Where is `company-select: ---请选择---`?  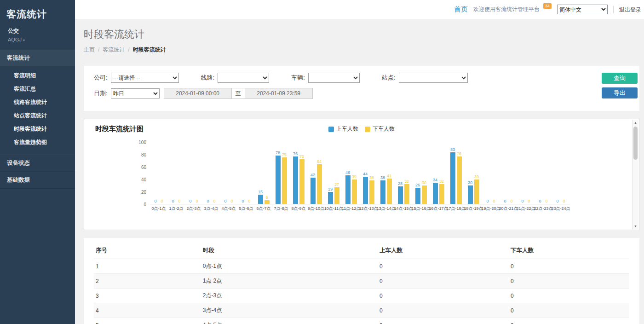
company-select: ---请选择--- is located at coordinates (145, 78).